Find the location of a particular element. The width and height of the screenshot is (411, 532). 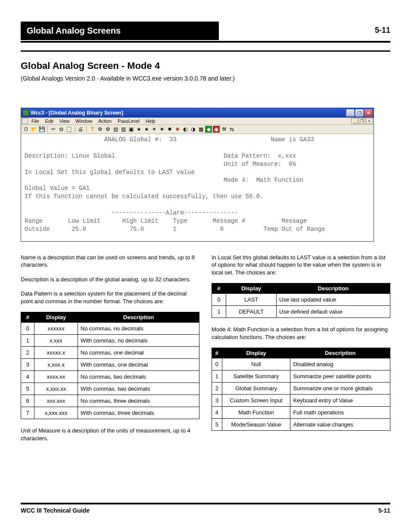

table-row: 2Global SummarySummarize one or more glo… is located at coordinates (301, 389).